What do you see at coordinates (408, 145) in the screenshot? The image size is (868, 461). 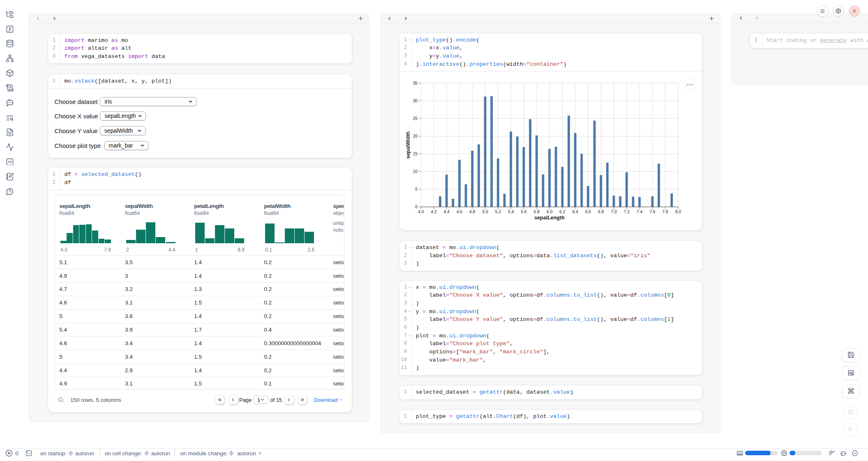 I see `svg-text: sepalWidth` at bounding box center [408, 145].